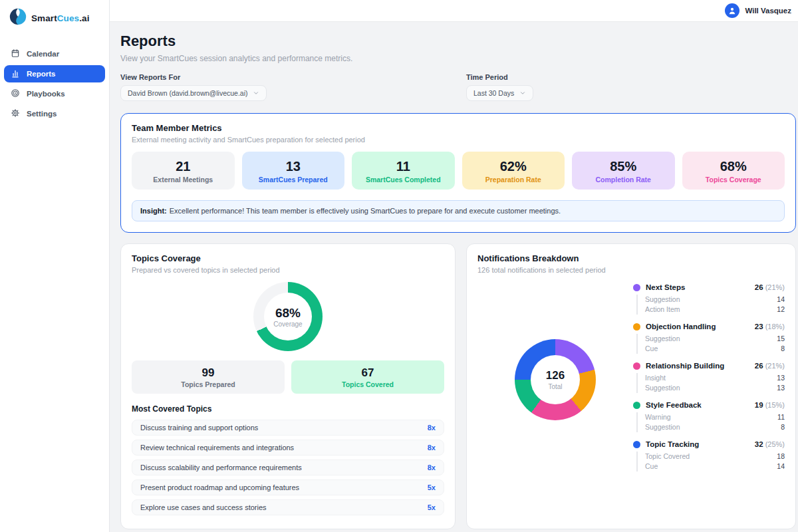 Image resolution: width=798 pixels, height=532 pixels. What do you see at coordinates (288, 409) in the screenshot?
I see `most-covered-topics-heading: Most Covered Topics` at bounding box center [288, 409].